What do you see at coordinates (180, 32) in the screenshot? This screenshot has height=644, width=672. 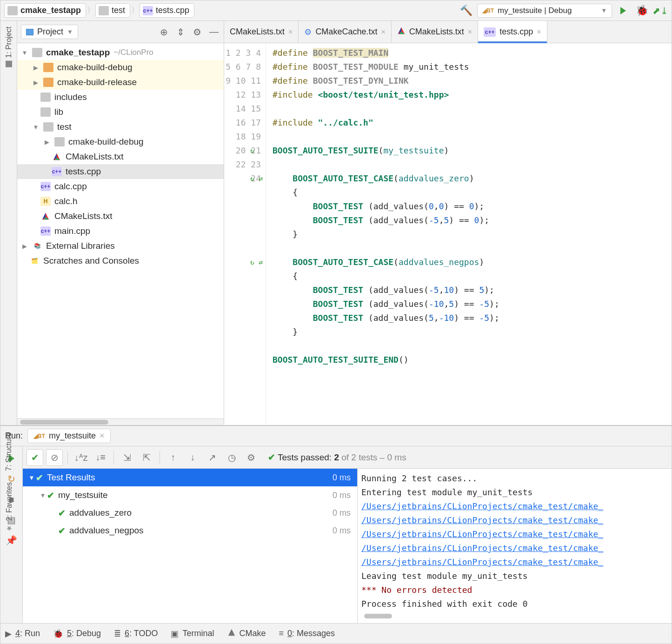 I see `collapse-all-button: ⇕` at bounding box center [180, 32].